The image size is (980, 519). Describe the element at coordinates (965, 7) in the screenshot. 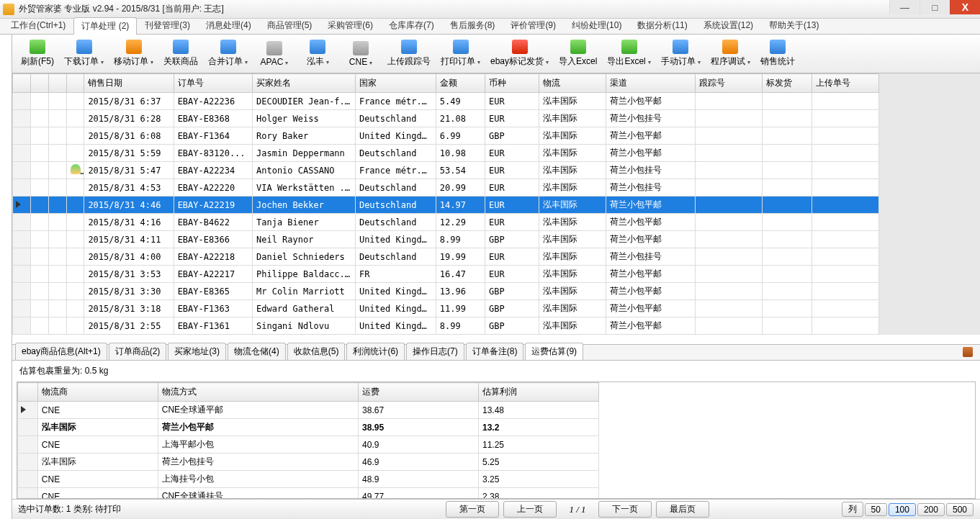

I see `close-button: X` at that location.